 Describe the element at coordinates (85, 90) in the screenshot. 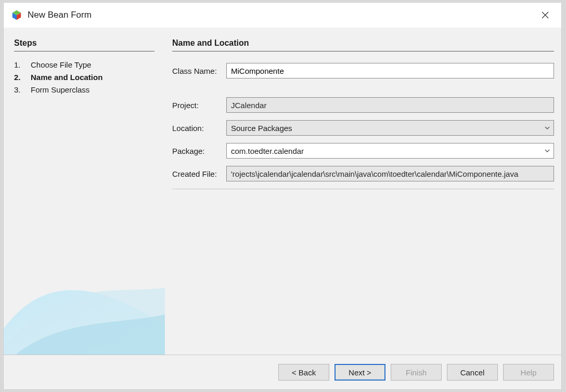

I see `step-item: 3. Form Superclass` at that location.